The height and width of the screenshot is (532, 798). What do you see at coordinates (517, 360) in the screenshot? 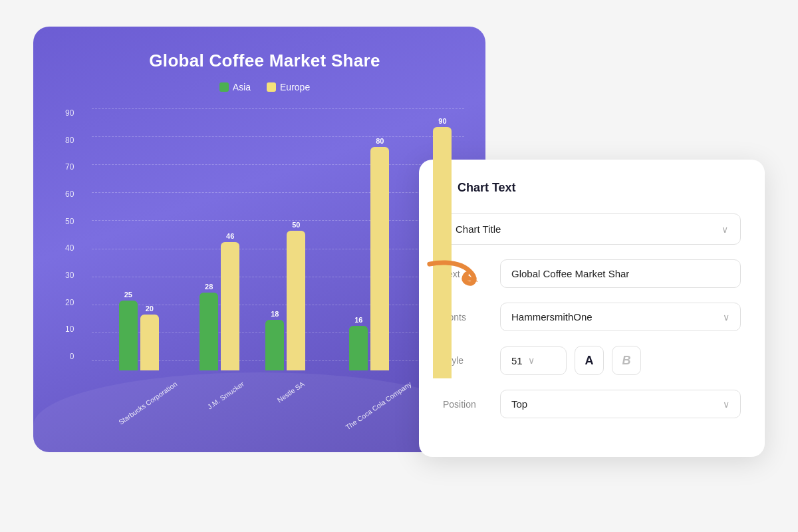
I see `style-dropdown-value: 51` at bounding box center [517, 360].